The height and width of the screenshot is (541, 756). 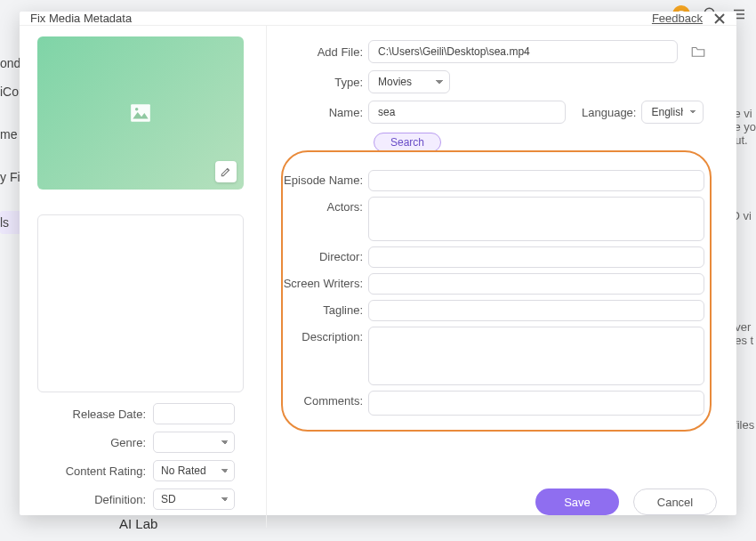 I want to click on synopsis-box, so click(x=141, y=303).